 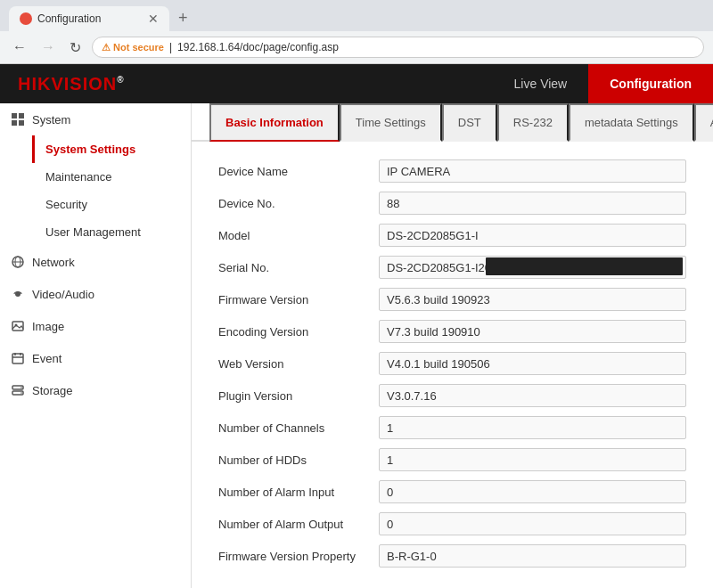 I want to click on input-alarm-output, so click(x=533, y=524).